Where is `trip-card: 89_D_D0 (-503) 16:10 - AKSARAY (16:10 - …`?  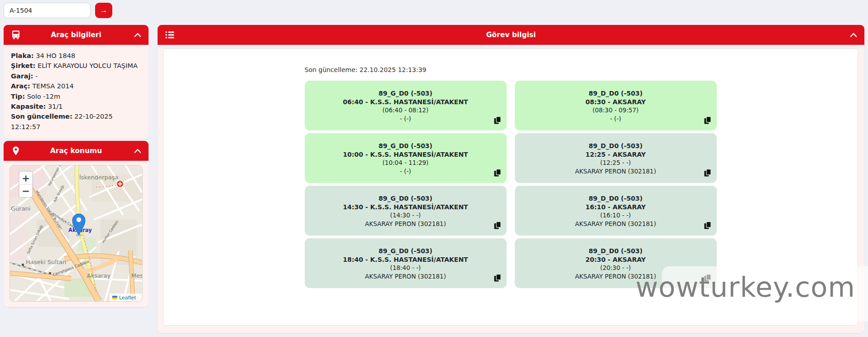
trip-card: 89_D_D0 (-503) 16:10 - AKSARAY (16:10 - … is located at coordinates (616, 211).